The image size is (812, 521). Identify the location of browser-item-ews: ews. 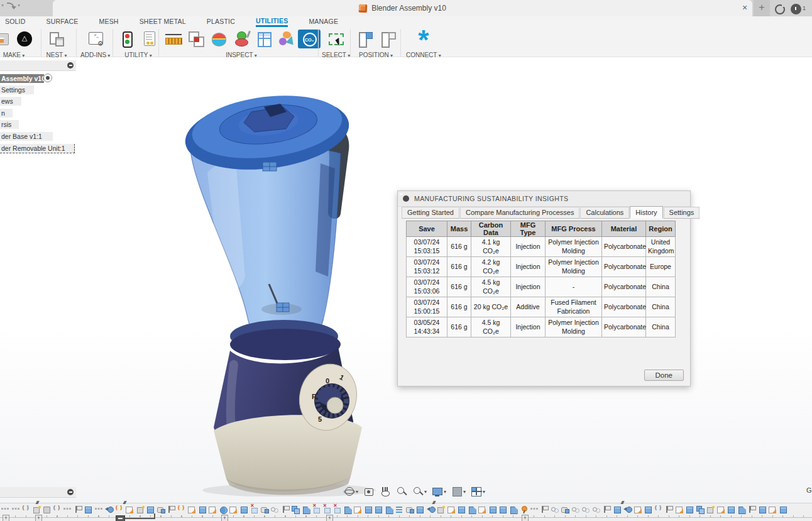
(11, 101).